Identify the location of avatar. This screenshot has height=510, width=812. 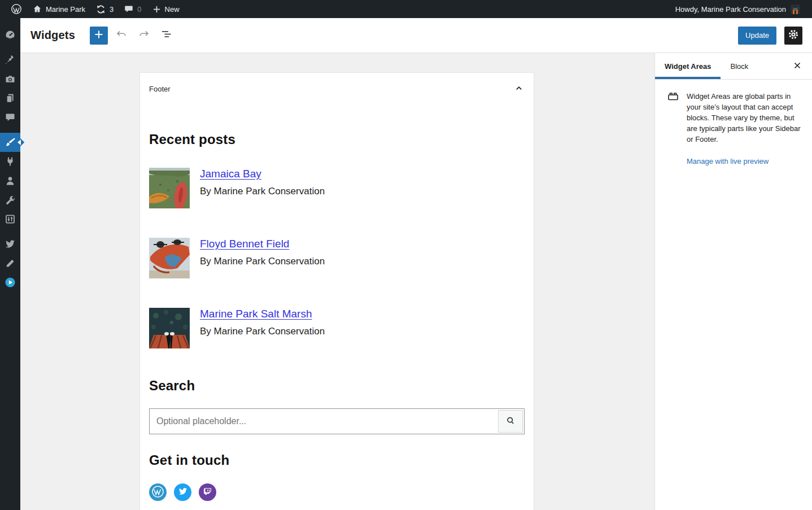
(795, 9).